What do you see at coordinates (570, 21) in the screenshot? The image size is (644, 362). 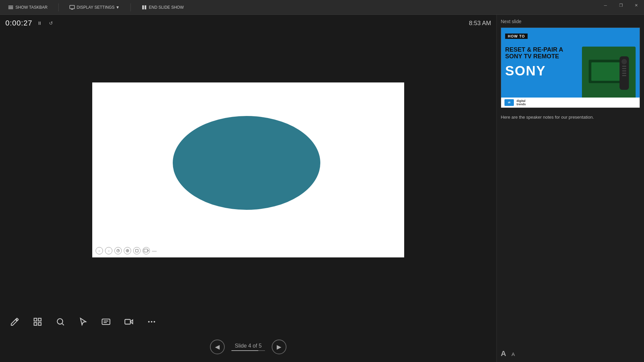 I see `next-slide-label: Next slide` at bounding box center [570, 21].